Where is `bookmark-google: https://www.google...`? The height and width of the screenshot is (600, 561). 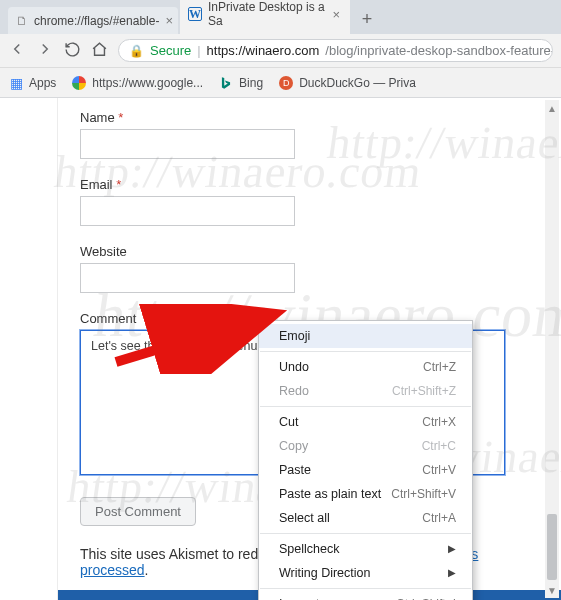
bookmark-google: https://www.google... is located at coordinates (138, 83).